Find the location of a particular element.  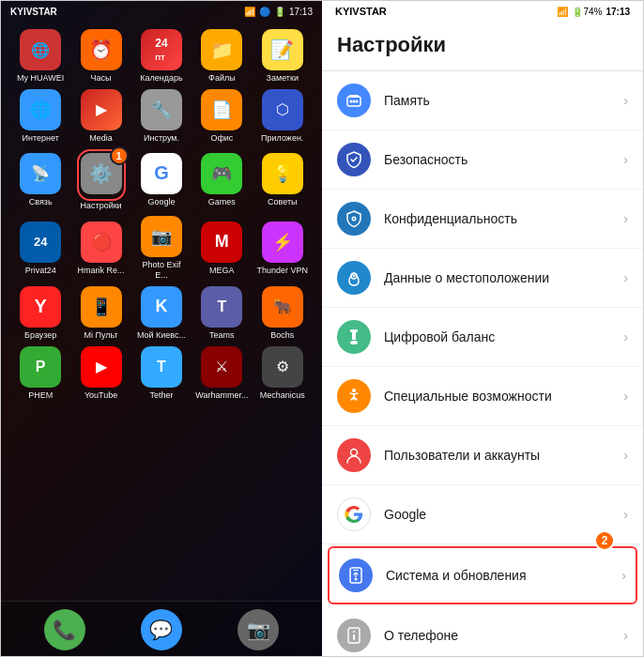

app-icon-mechanicus: ⚙ is located at coordinates (283, 367).